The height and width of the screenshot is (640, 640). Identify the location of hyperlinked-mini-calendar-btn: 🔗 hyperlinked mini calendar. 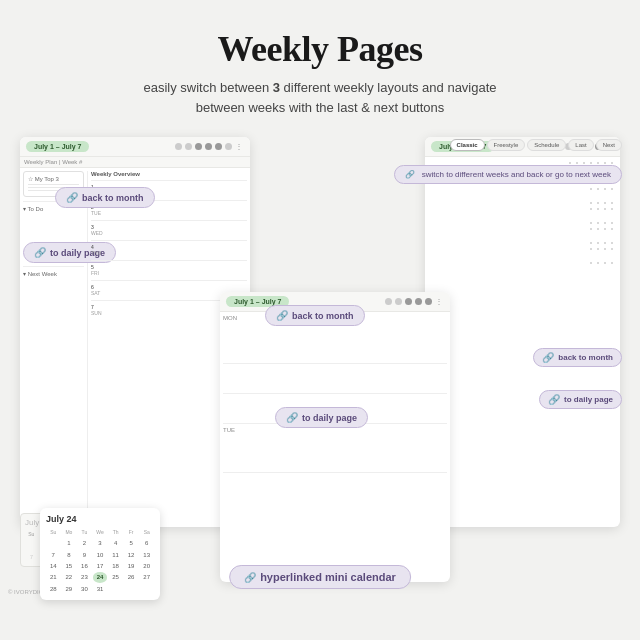
(320, 577).